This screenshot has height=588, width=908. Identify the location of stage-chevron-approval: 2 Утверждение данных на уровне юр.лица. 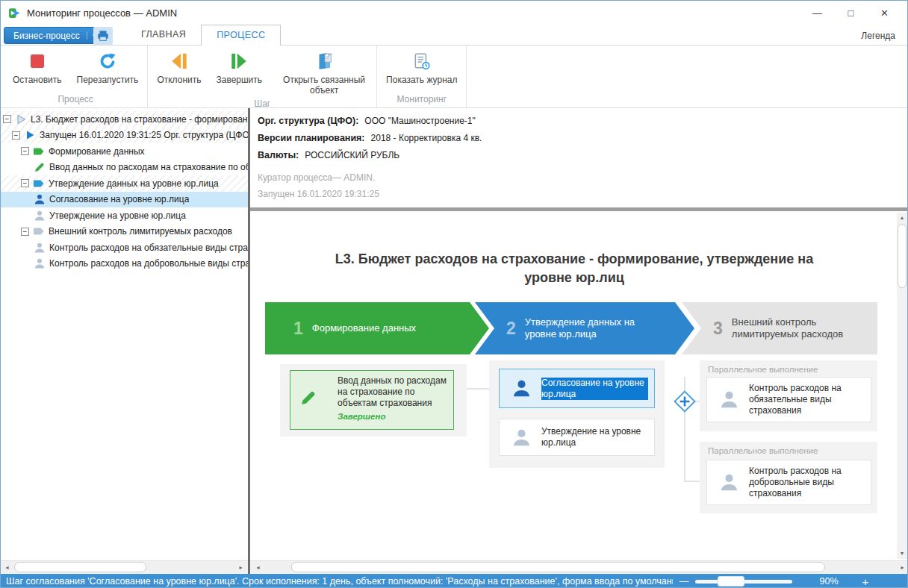
(585, 328).